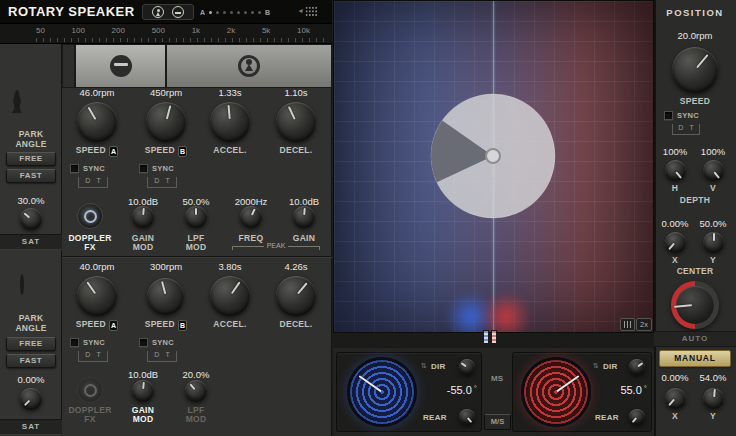 Image resolution: width=736 pixels, height=436 pixels. What do you see at coordinates (166, 296) in the screenshot?
I see `drum-speed-b-knob` at bounding box center [166, 296].